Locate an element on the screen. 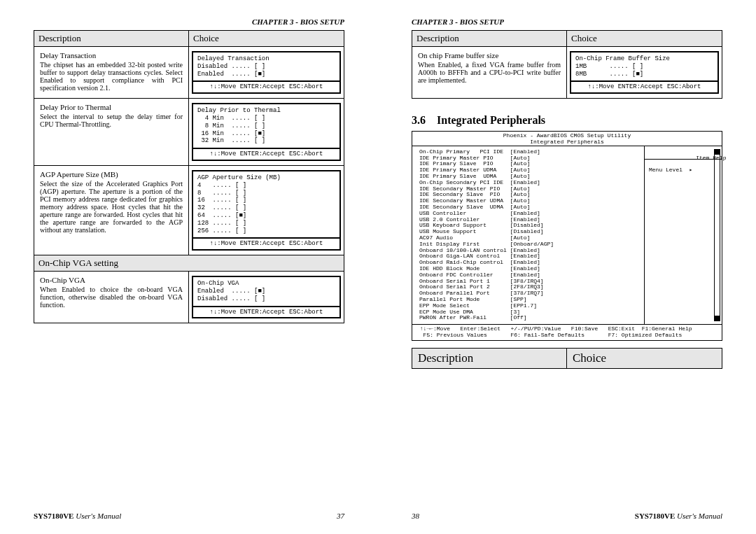 The height and width of the screenshot is (534, 756). section-3-6-title: 3.6Integrated Peripherals is located at coordinates (567, 120).